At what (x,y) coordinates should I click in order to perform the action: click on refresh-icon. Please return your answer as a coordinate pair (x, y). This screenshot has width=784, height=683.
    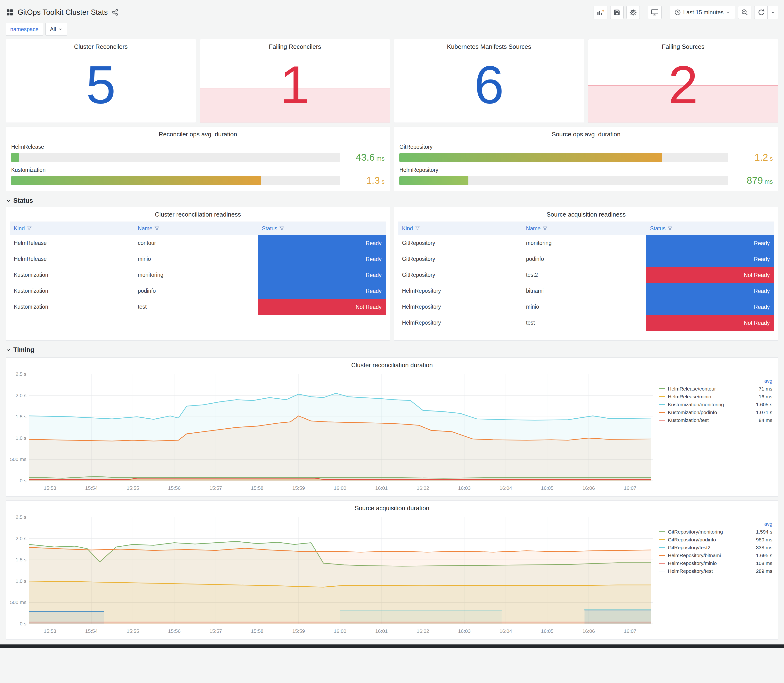
    Looking at the image, I should click on (761, 12).